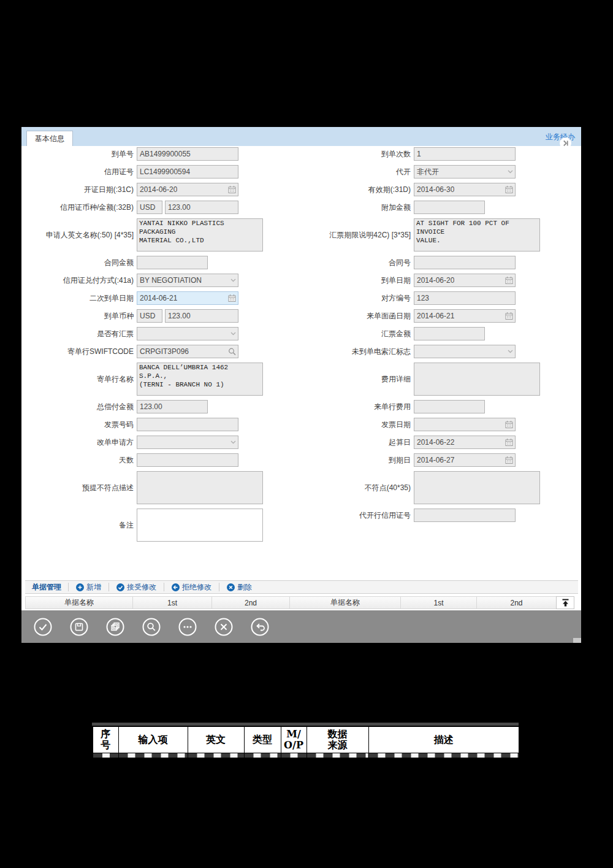 The width and height of the screenshot is (613, 868). I want to click on field-control: BANCA DELL’UMBRIA 1462 S.P.A., (TERNI - …, so click(200, 379).